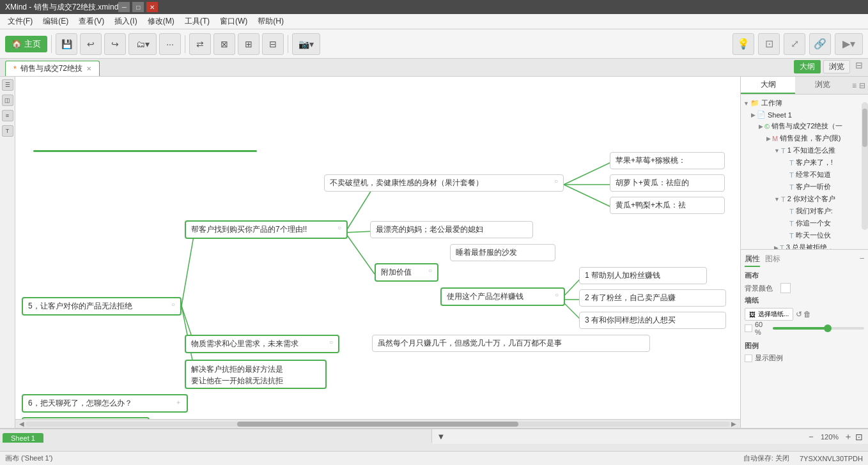 The width and height of the screenshot is (868, 465). Describe the element at coordinates (643, 276) in the screenshot. I see `node-earn1: 1 帮助别人加粉丝赚钱` at that location.